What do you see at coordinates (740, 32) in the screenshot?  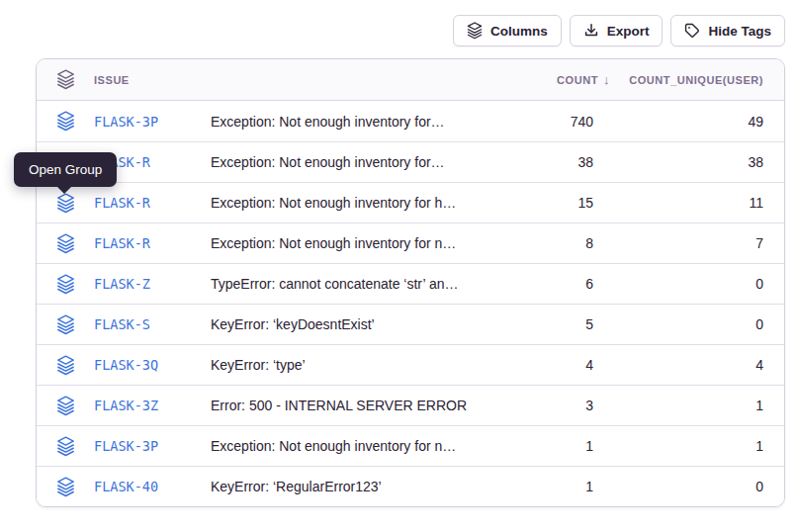 I see `hide-tags-button-label: Hide Tags` at bounding box center [740, 32].